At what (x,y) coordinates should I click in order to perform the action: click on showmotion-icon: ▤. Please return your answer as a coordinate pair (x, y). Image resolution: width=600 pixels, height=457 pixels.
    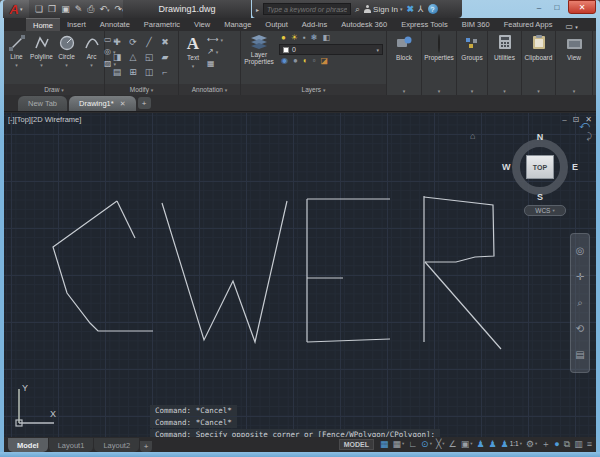
    Looking at the image, I should click on (580, 355).